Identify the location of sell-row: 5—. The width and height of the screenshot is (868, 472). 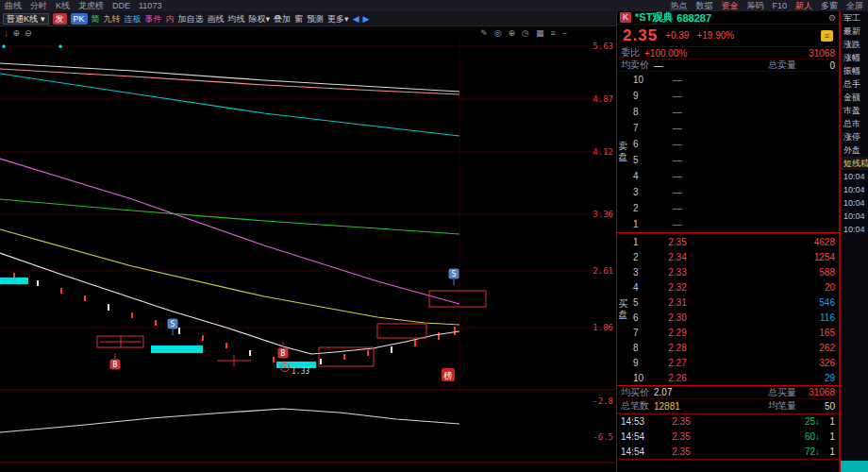
(734, 160).